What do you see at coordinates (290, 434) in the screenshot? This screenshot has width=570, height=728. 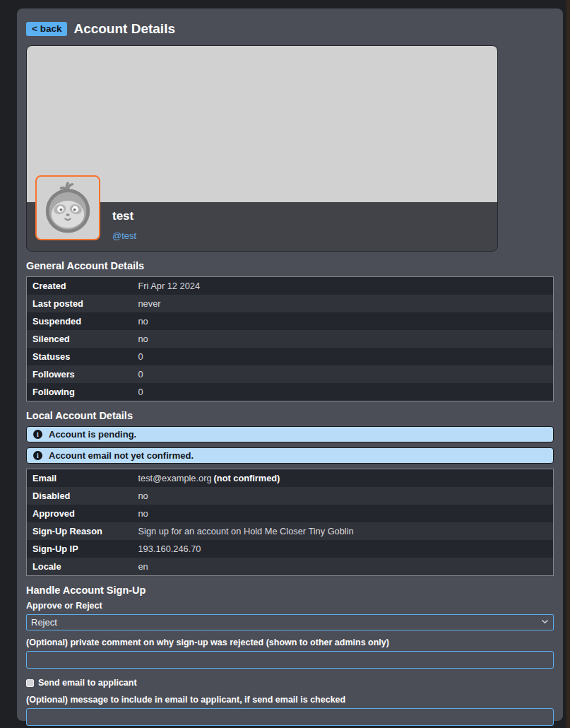 I see `account-pending-banner: i Account is pending.` at bounding box center [290, 434].